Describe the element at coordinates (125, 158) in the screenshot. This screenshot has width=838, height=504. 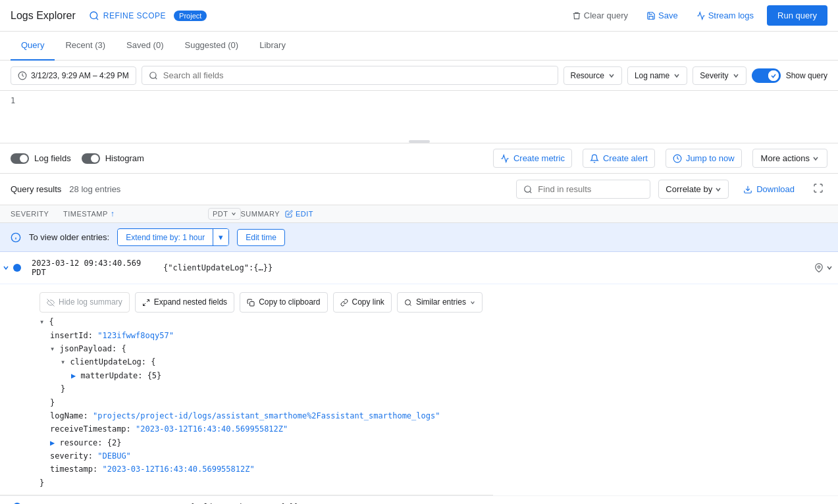
I see `histogram-label: Histogram` at that location.